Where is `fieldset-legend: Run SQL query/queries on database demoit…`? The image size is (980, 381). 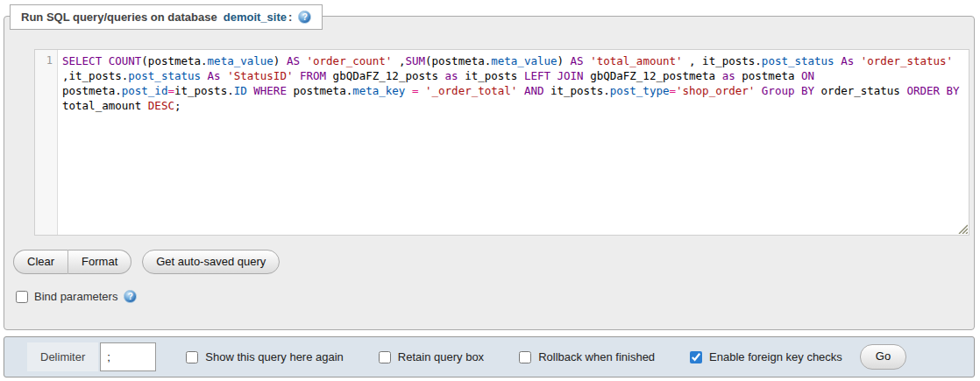
fieldset-legend: Run SQL query/queries on database demoit… is located at coordinates (167, 18).